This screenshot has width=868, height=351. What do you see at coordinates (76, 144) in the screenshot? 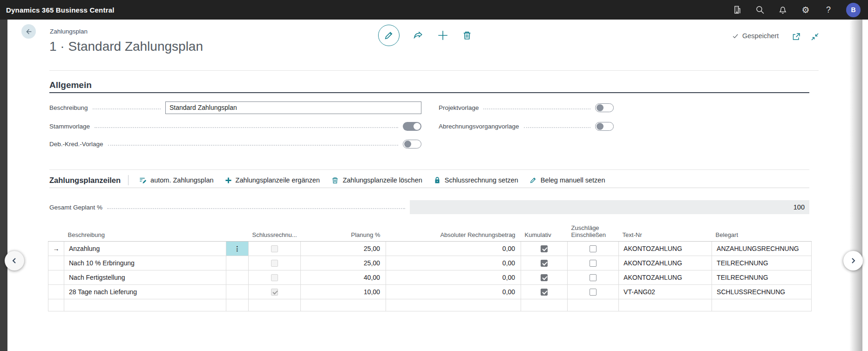
I see `field-label: Deb.-Kred.-Vorlage` at bounding box center [76, 144].